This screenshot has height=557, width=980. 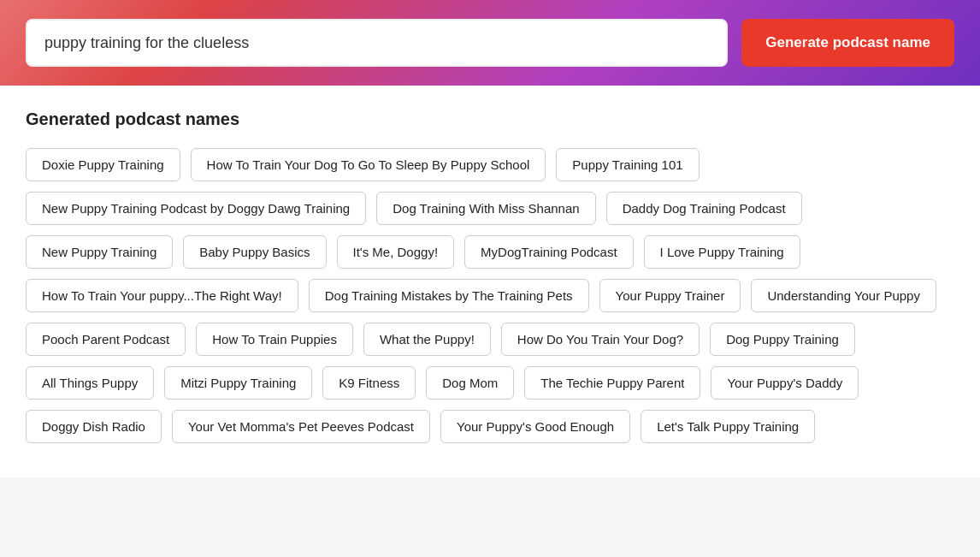 I want to click on tag-item: K9 Fitness, so click(x=369, y=383).